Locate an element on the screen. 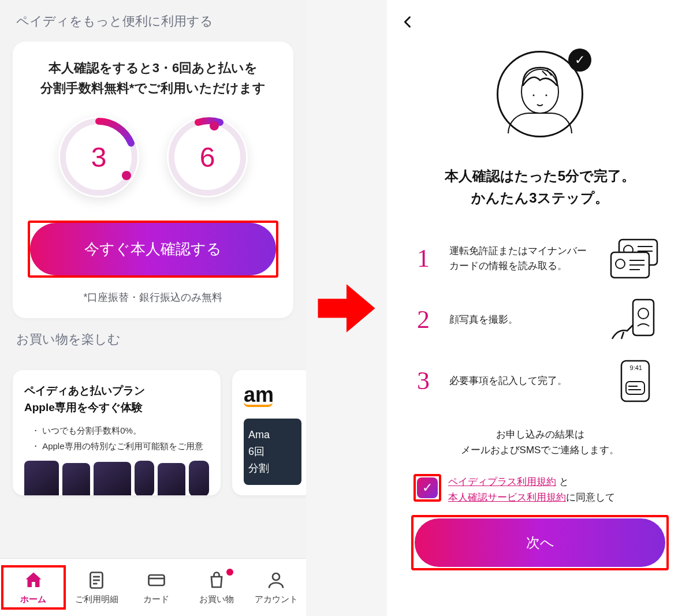 This screenshot has width=693, height=616. shopping-bag-icon is located at coordinates (217, 580).